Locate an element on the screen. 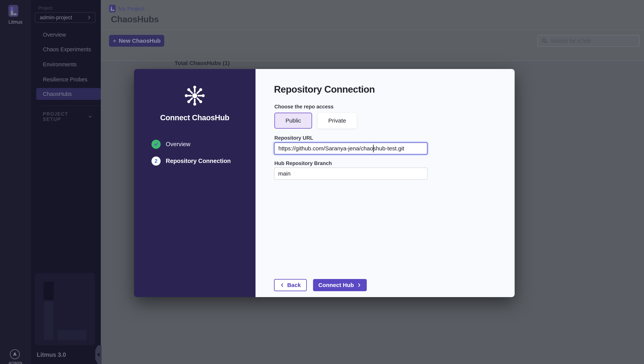 This screenshot has width=644, height=364. text-caret is located at coordinates (374, 148).